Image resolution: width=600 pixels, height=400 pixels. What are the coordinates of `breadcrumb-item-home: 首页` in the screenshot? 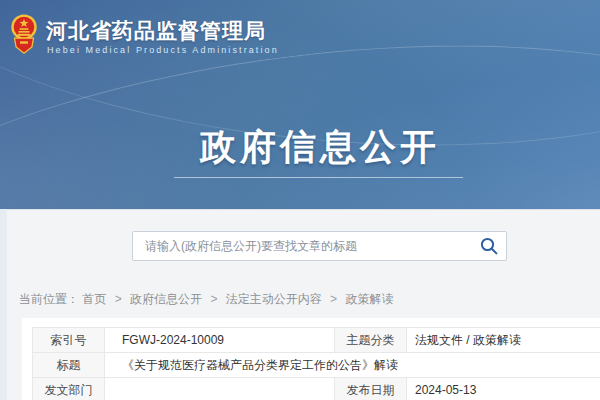 It's located at (94, 299).